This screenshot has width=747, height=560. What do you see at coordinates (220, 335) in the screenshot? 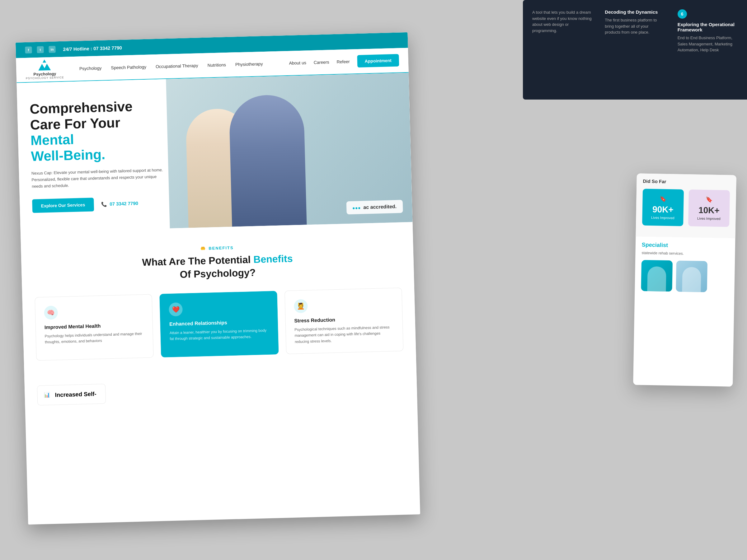
I see `benefit-desc-2: Attain a leaner, healthier you by focusi…` at bounding box center [220, 335].